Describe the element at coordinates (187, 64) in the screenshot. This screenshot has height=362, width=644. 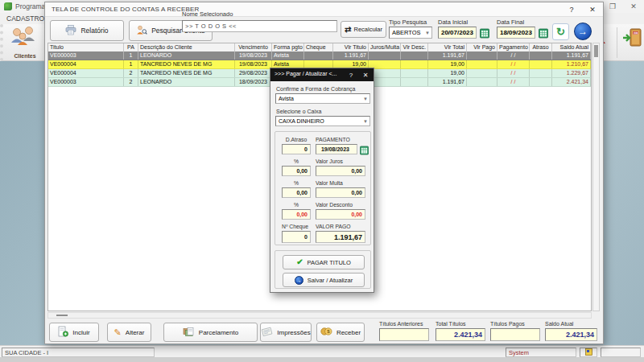
I see `table-cell: TANCREDO NEVES DE MG` at that location.